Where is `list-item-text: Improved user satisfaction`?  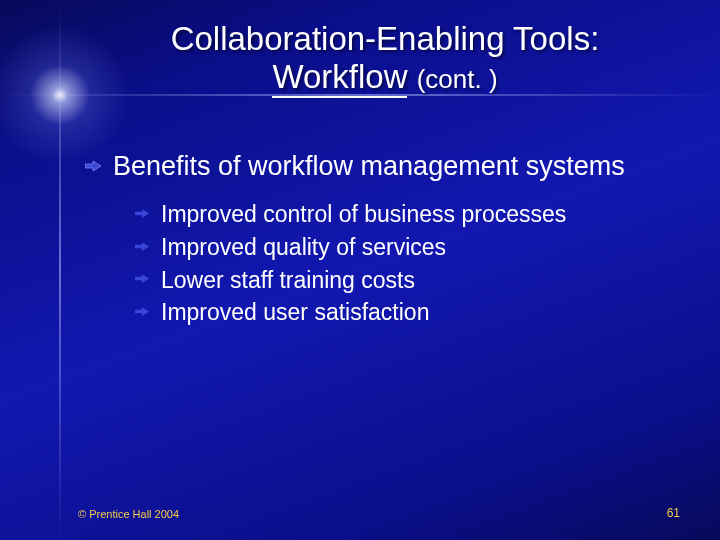 list-item-text: Improved user satisfaction is located at coordinates (295, 312).